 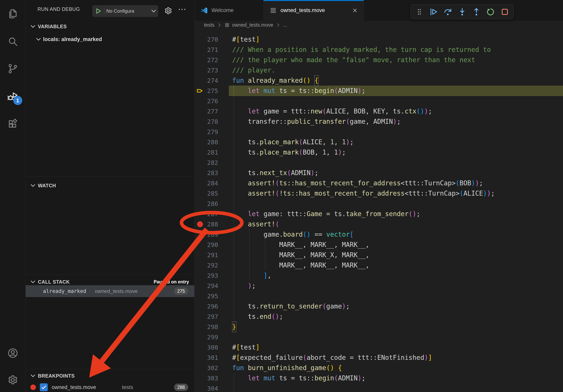 What do you see at coordinates (379, 80) in the screenshot?
I see `code-line-274: 274fun already_marked() {` at bounding box center [379, 80].